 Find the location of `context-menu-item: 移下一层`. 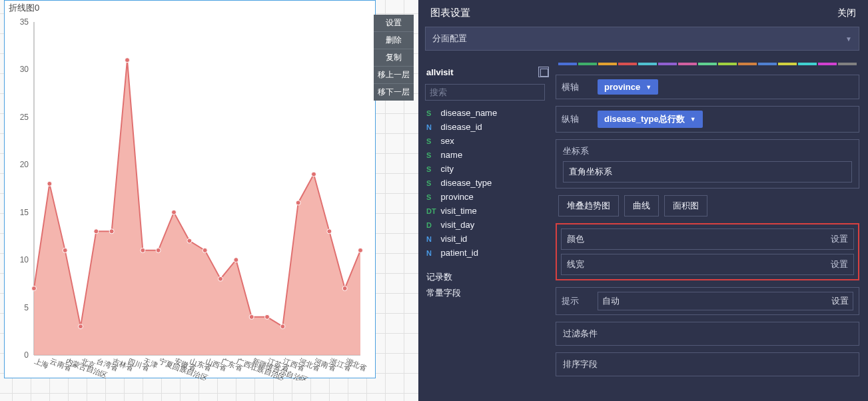

context-menu-item: 移下一层 is located at coordinates (394, 92).